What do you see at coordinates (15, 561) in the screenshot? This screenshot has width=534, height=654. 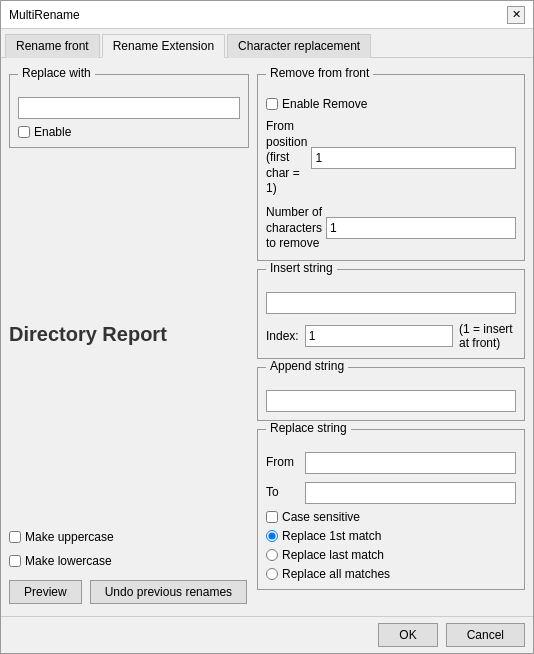 I see `lowercase-checkbox` at bounding box center [15, 561].